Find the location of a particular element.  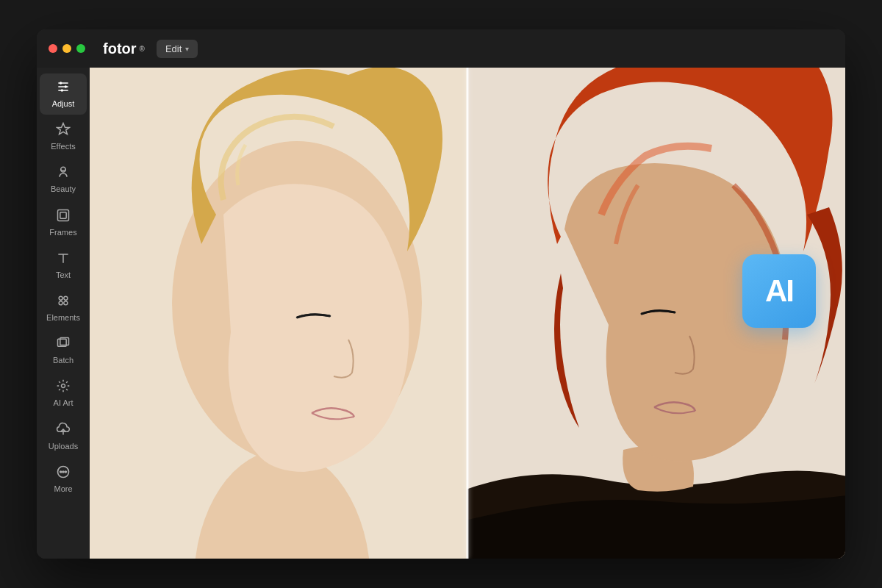

ai-art-label: AI Art is located at coordinates (63, 403).